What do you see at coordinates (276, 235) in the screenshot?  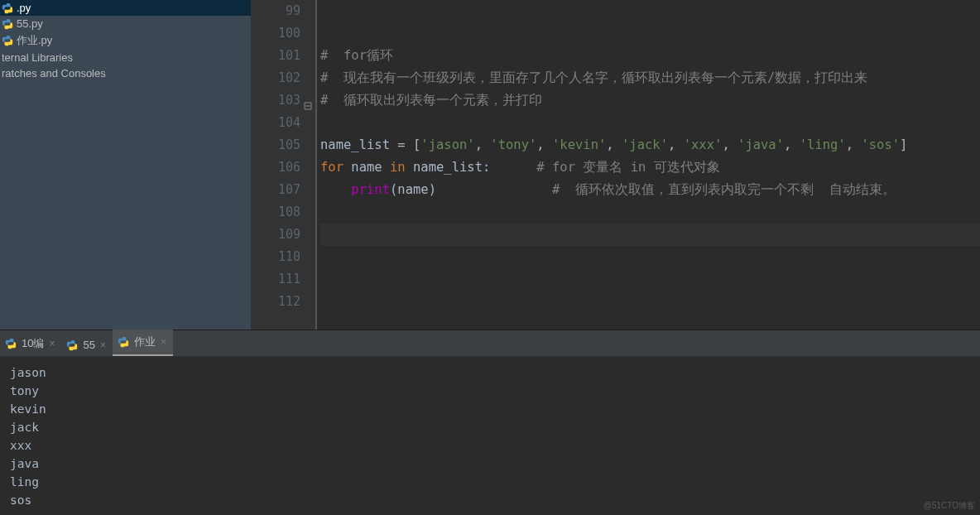 I see `line-number: 109` at bounding box center [276, 235].